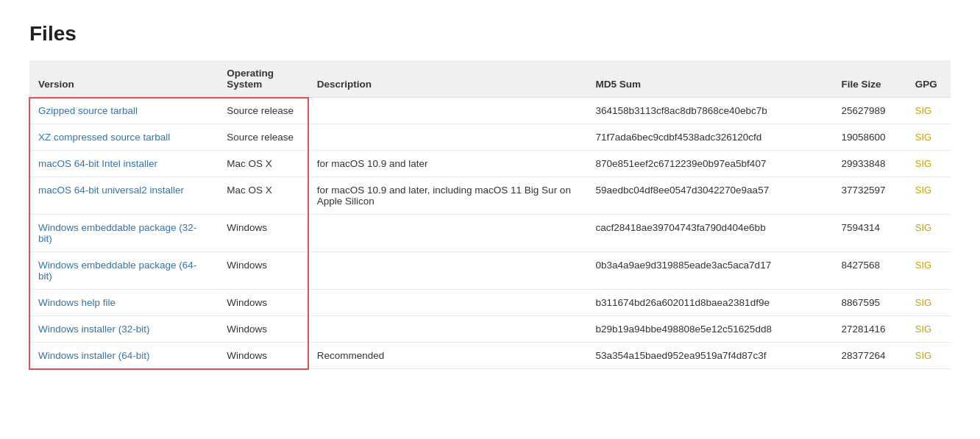  What do you see at coordinates (94, 356) in the screenshot?
I see `file-version-link: Windows installer (64-bit)` at bounding box center [94, 356].